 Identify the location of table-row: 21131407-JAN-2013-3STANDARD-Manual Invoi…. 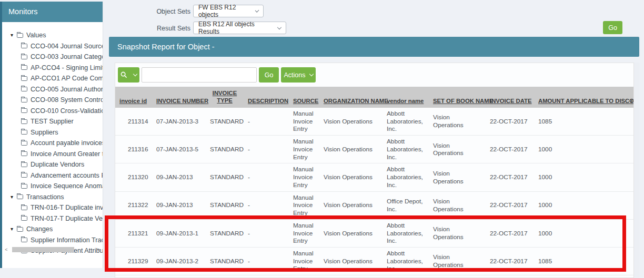
(375, 122).